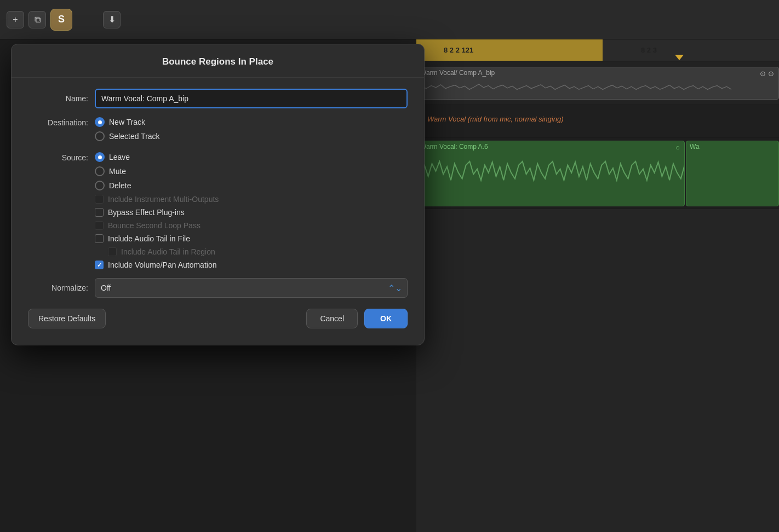 The height and width of the screenshot is (532, 779). I want to click on region-label-warm-vocal-comp: Warm Vocal/ Comp A_bip, so click(457, 73).